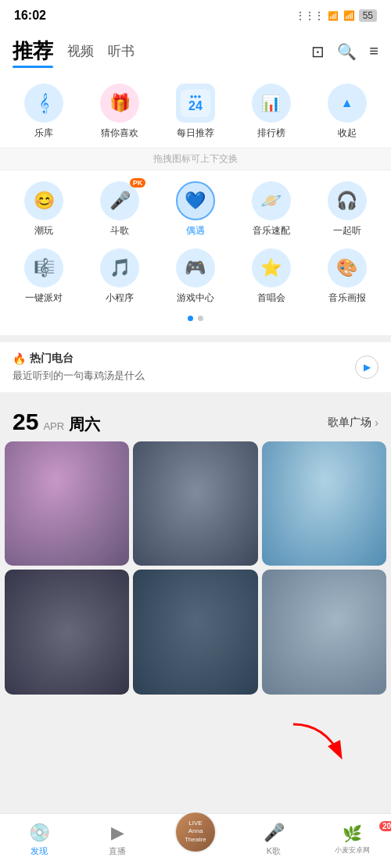  I want to click on listen-icon: 🎧, so click(347, 201).